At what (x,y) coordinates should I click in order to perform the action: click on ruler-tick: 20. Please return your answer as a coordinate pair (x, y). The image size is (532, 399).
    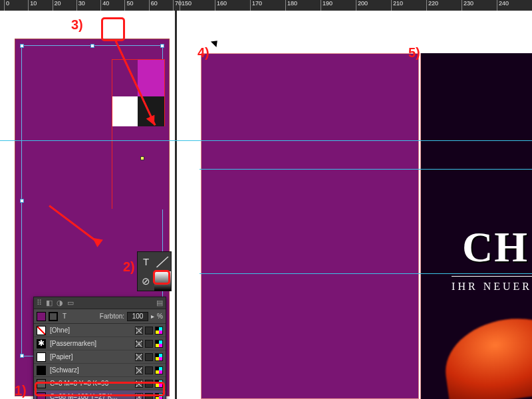
    Looking at the image, I should click on (57, 5).